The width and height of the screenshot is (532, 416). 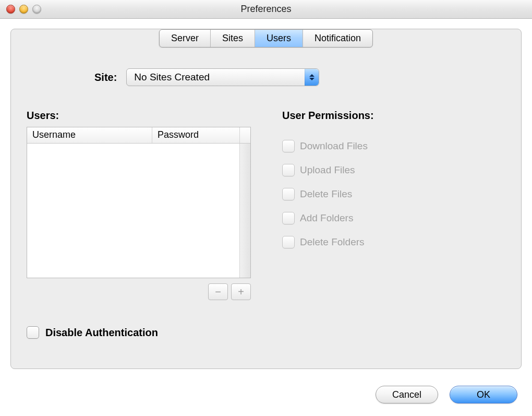 I want to click on perm-download-files-label: Download Files, so click(x=334, y=146).